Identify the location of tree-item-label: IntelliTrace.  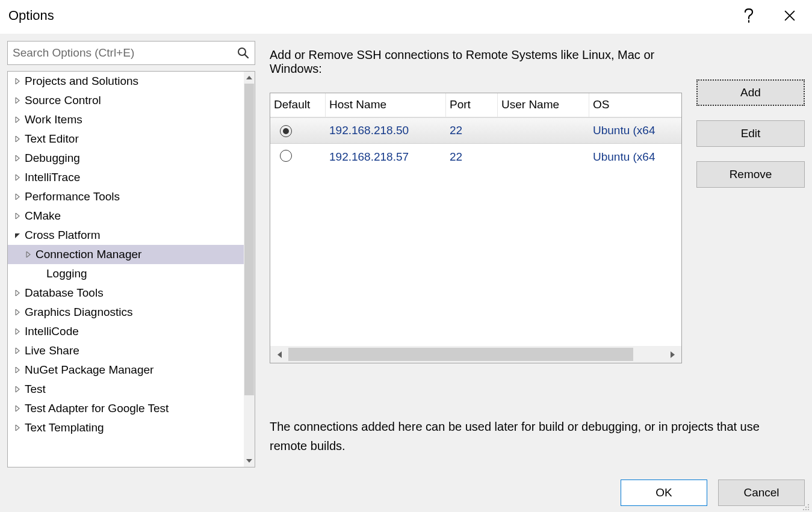
(52, 177).